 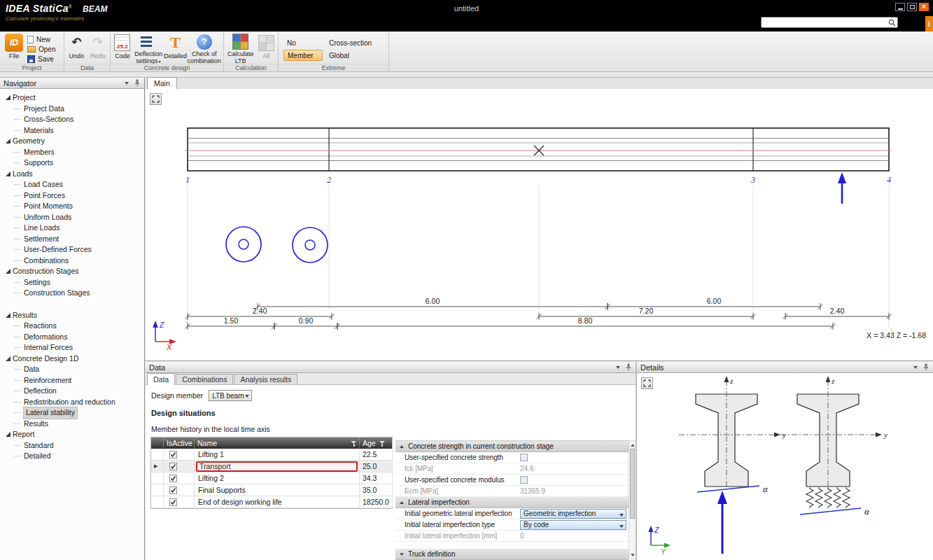 What do you see at coordinates (272, 490) in the screenshot?
I see `table-row: Final Supports 35.0` at bounding box center [272, 490].